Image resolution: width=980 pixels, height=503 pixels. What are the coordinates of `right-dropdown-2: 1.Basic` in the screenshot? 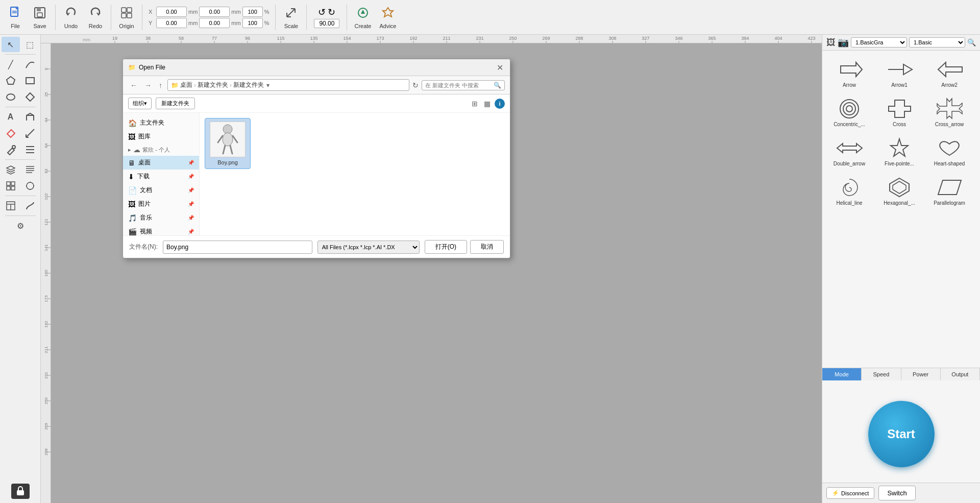 It's located at (937, 42).